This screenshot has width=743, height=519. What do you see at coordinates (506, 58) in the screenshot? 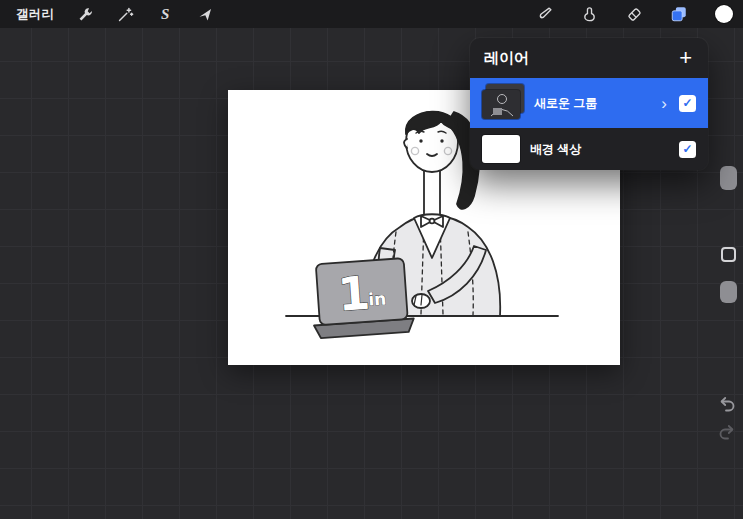
I see `layers-panel-title: 레이어` at bounding box center [506, 58].